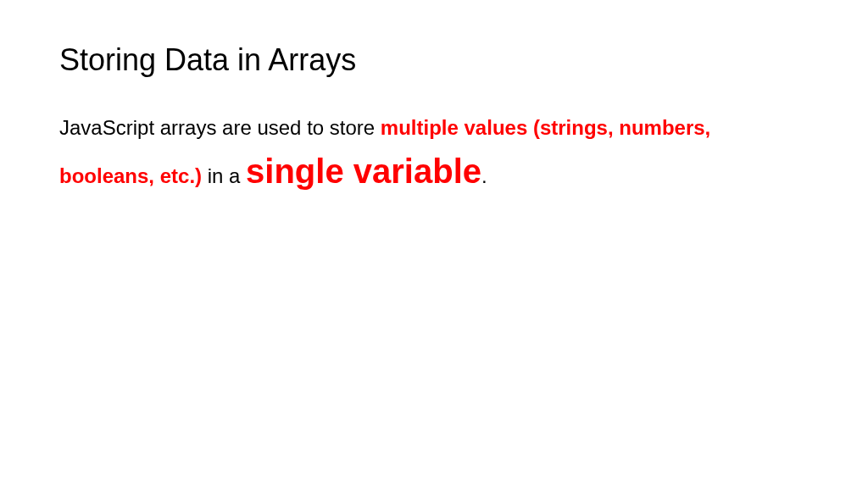 The image size is (868, 488). I want to click on body-text-part1: JavaScript arrays are used to store, so click(220, 127).